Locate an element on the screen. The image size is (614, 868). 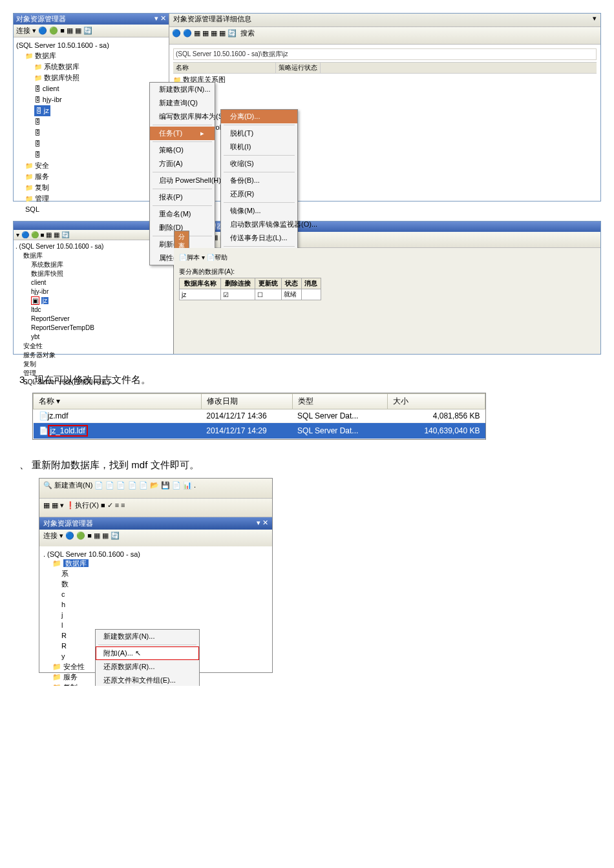
cm1-item: 方面(A) is located at coordinates (182, 164).